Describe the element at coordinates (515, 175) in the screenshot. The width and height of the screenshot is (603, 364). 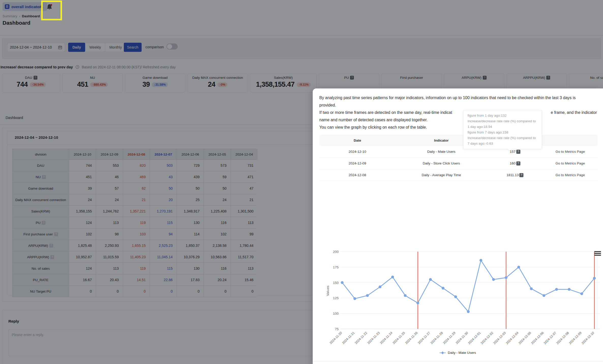
I see `indicator-value: 1811.13?` at that location.